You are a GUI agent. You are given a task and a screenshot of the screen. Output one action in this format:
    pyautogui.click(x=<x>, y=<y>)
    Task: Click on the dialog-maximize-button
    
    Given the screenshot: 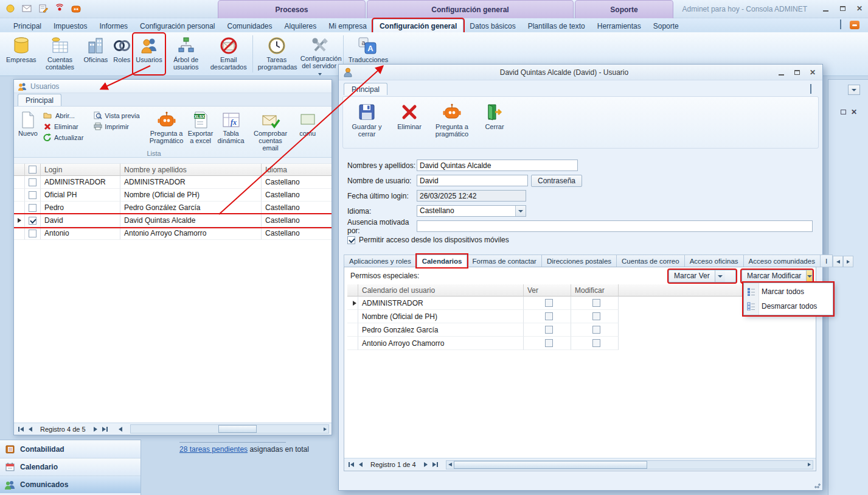 What is the action you would take?
    pyautogui.click(x=797, y=72)
    